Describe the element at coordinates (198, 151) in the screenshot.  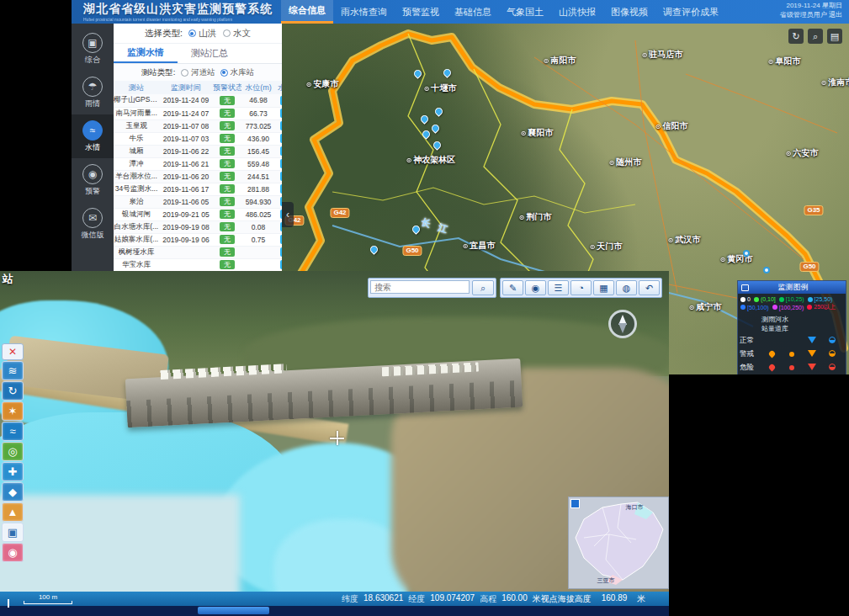
I see `table-row: 城厢 2019-11-06 22 无 156.45 =` at that location.